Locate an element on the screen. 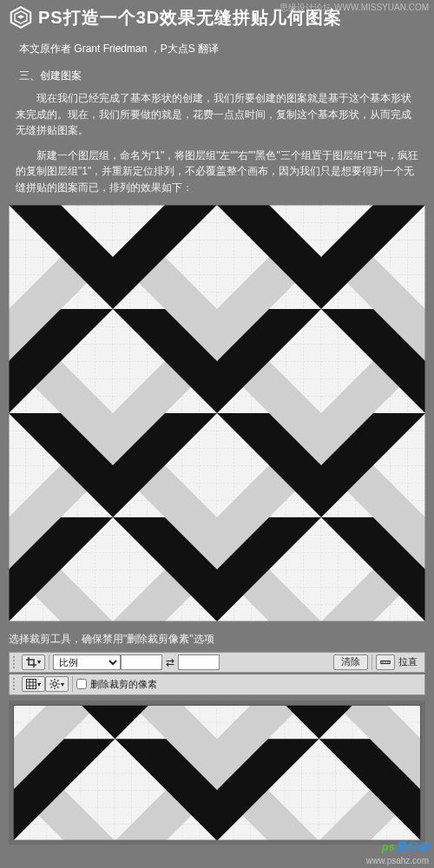 The height and width of the screenshot is (868, 434). straighten-icon is located at coordinates (385, 662).